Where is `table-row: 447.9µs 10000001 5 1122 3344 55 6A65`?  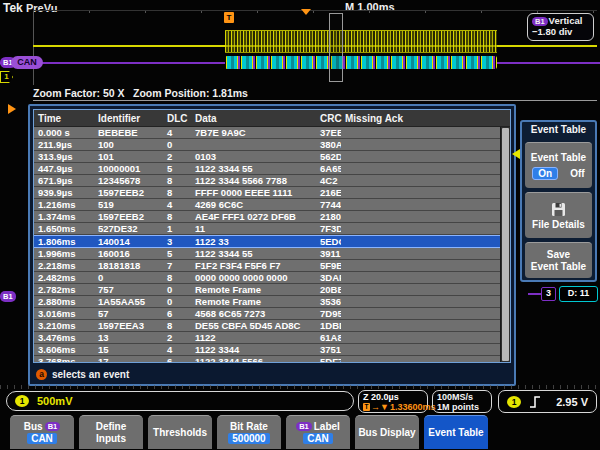 table-row: 447.9µs 10000001 5 1122 3344 55 6A65 is located at coordinates (272, 169).